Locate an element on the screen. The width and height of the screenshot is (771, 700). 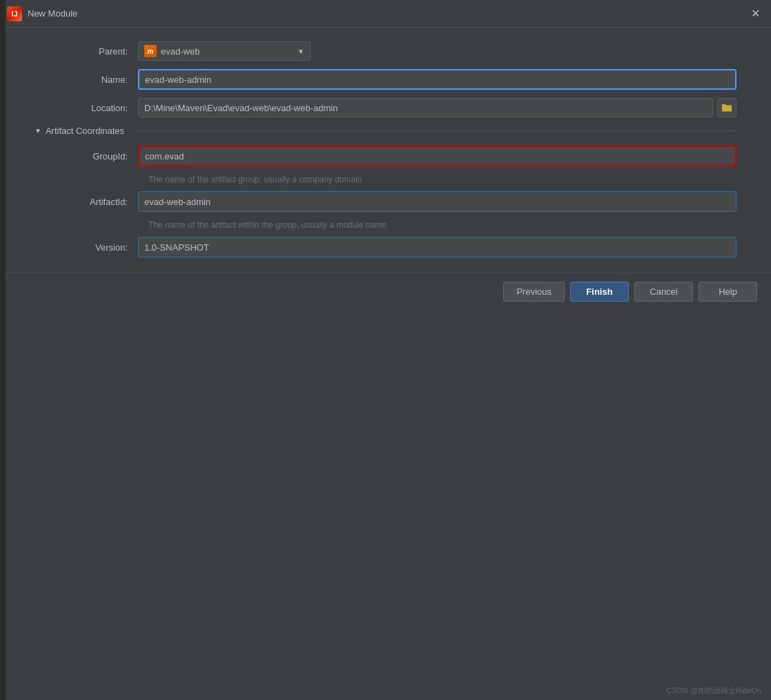
artifactid-control-wrap is located at coordinates (438, 202).